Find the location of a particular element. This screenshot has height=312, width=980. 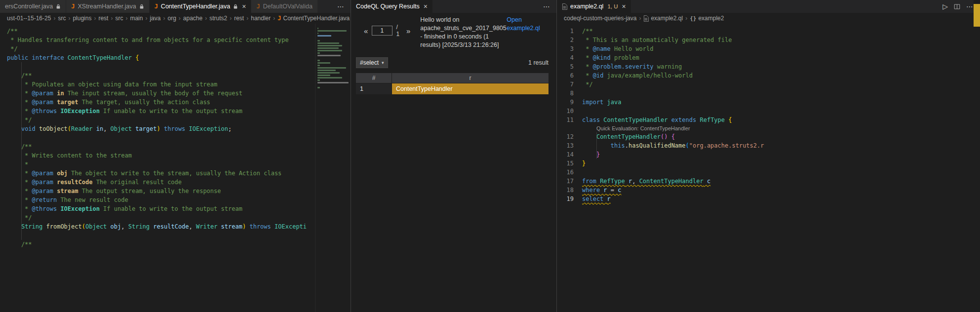

breadcrumb-item-codeql-custom-queries-java: codeql-custom-queries-java is located at coordinates (600, 18).